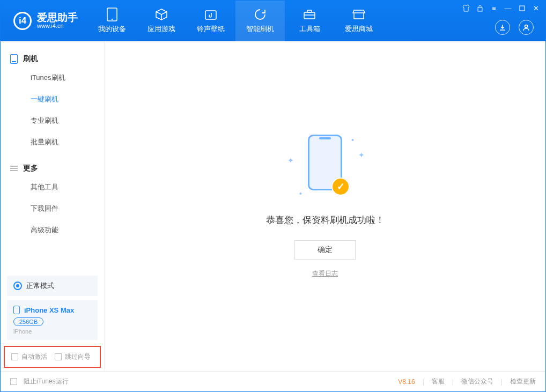 The image size is (546, 392). I want to click on header-actions, so click(514, 27).